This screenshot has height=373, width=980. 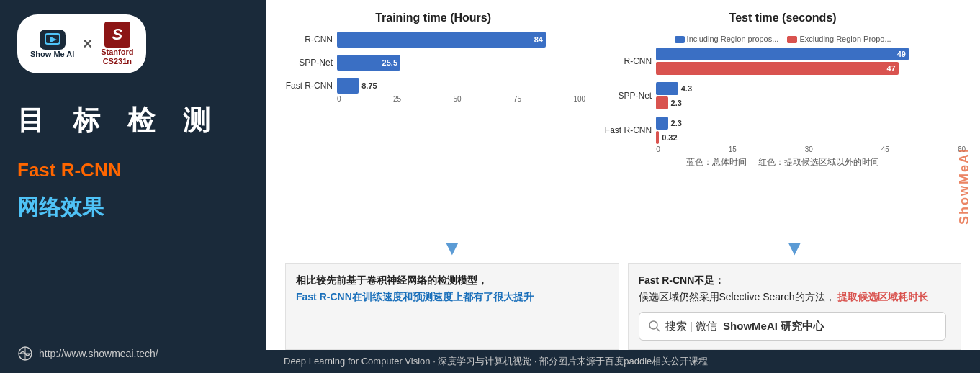 What do you see at coordinates (783, 163) in the screenshot?
I see `test-chart-caption: 蓝色：总体时间 红色：提取候选区域以外的时间` at bounding box center [783, 163].